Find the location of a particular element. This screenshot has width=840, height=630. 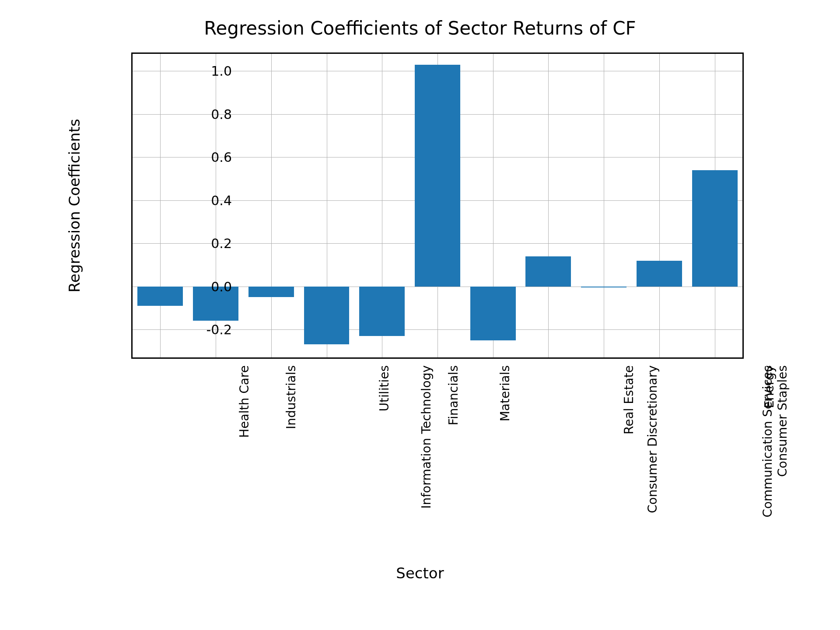

y-tick-label: 1.0 is located at coordinates (214, 71).